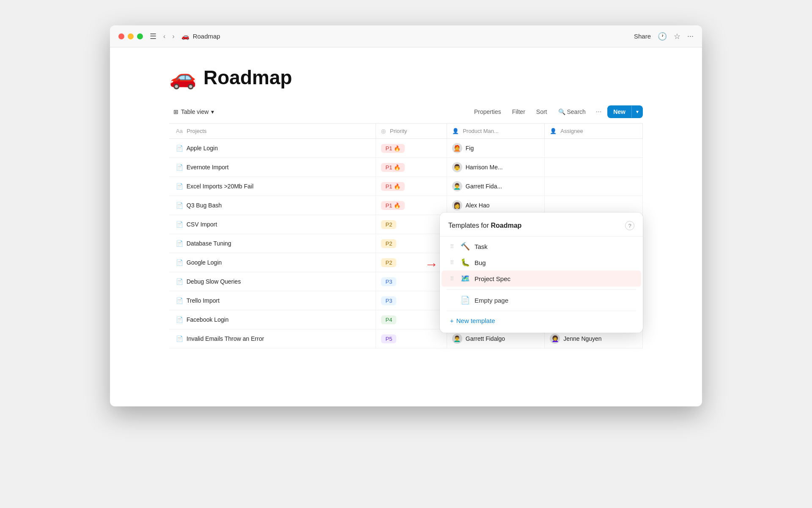 The image size is (812, 508). I want to click on th-pm-label: Product Man..., so click(480, 131).